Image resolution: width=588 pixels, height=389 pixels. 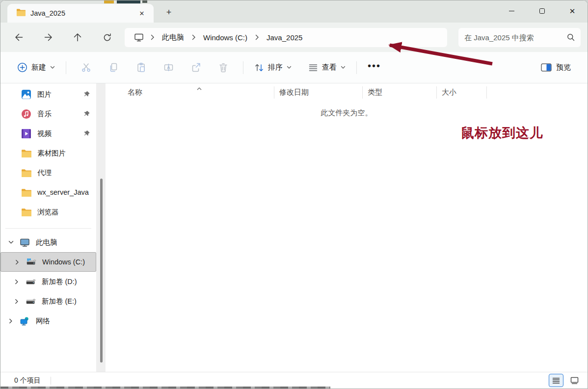 I want to click on view-button: 查看, so click(x=327, y=68).